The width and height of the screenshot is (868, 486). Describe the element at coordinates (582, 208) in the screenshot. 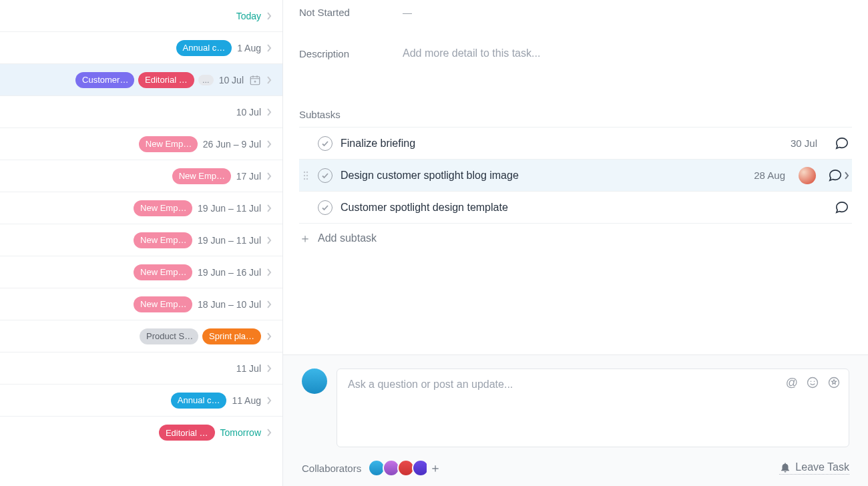

I see `subtask-title: Customer spotlight design template` at that location.